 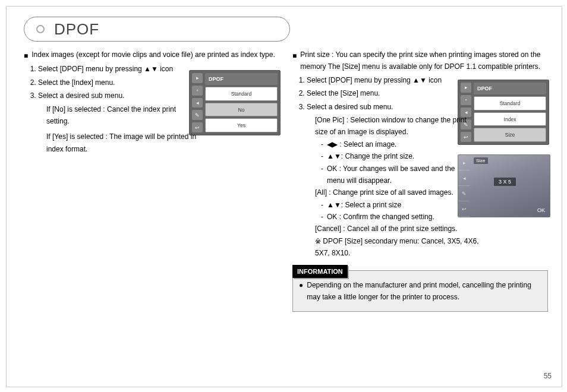 What do you see at coordinates (431, 229) in the screenshot?
I see `cancel-text: [Cancel] : Cancel all of the print size …` at bounding box center [431, 229].